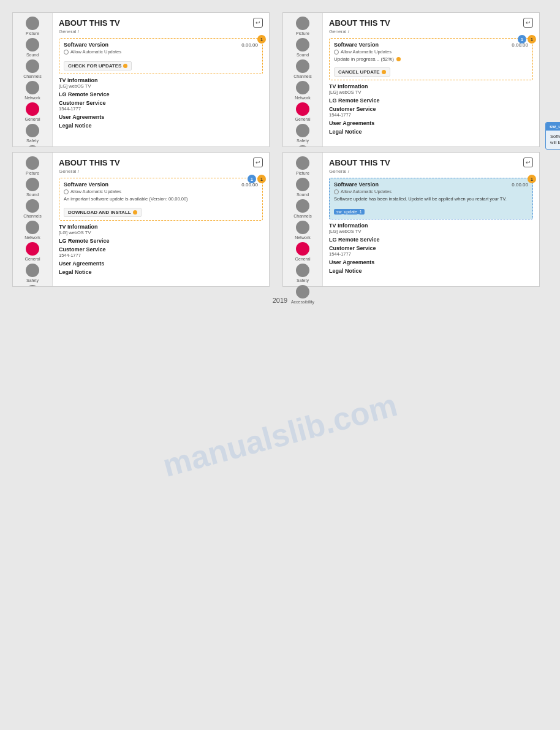 This screenshot has width=560, height=730. What do you see at coordinates (411, 80) in the screenshot?
I see `panel-2: Picture Sound Channels Network General` at bounding box center [411, 80].